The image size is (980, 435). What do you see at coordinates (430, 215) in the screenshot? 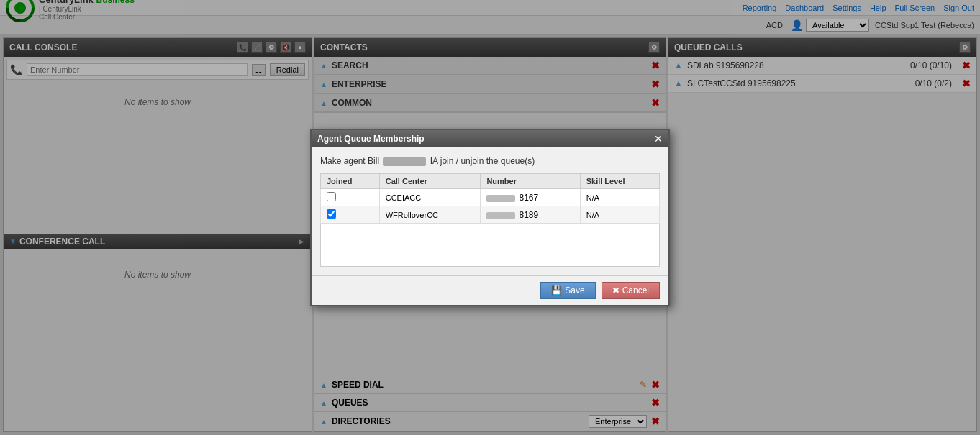
I see `row-1-call-center: WFRolloverCC` at bounding box center [430, 215].